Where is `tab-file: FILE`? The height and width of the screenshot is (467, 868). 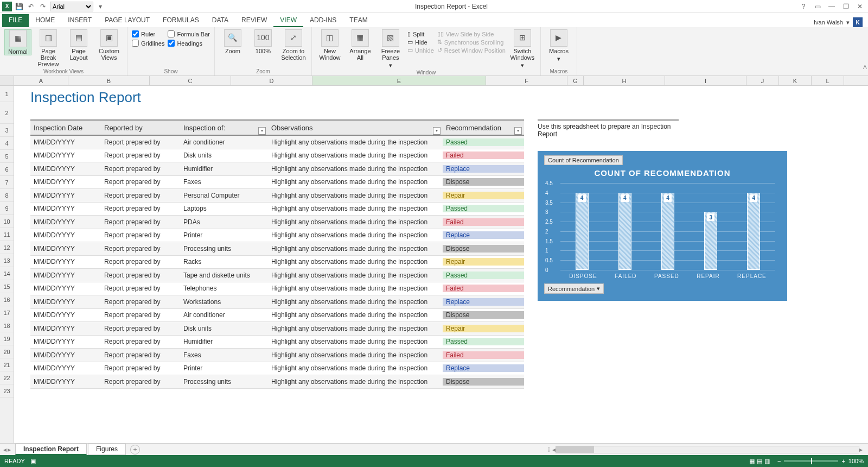 tab-file: FILE is located at coordinates (15, 21).